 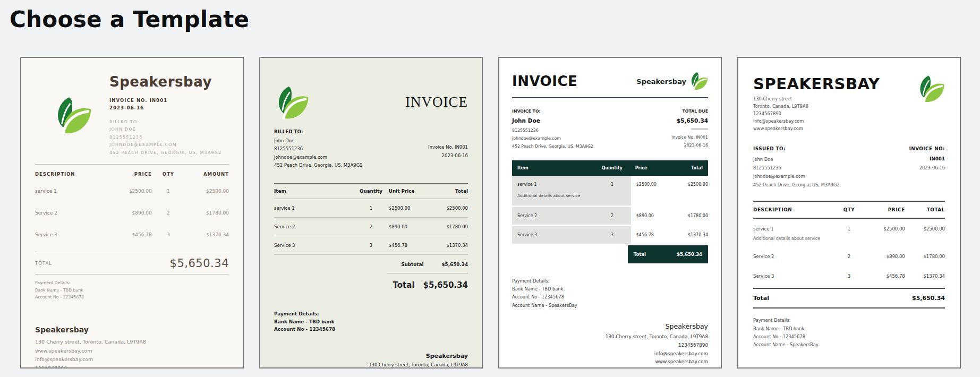 What do you see at coordinates (132, 172) in the screenshot?
I see `table-header: DESCRIPTION PRICE QTY AMOUNT` at bounding box center [132, 172].